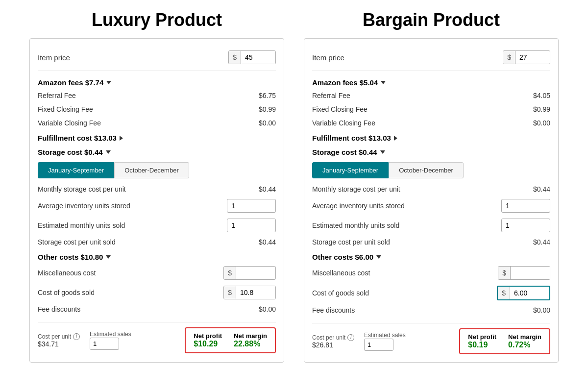  What do you see at coordinates (104, 344) in the screenshot?
I see `luxury-est-sales-input` at bounding box center [104, 344].